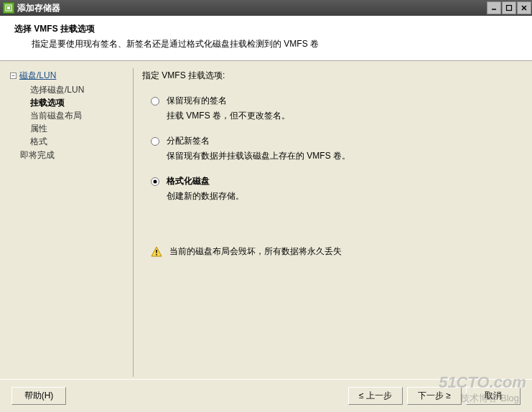 The height and width of the screenshot is (412, 532). Describe the element at coordinates (79, 116) in the screenshot. I see `nav-item-2: 当前磁盘布局` at that location.